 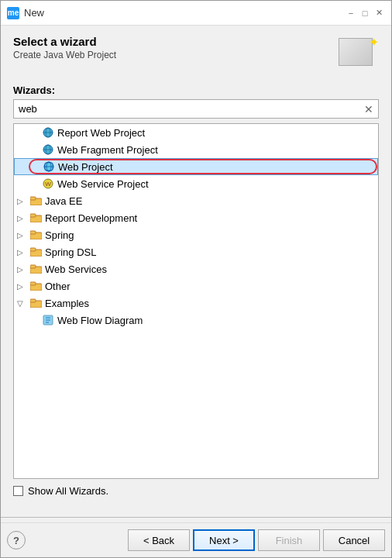 I want to click on wizard-icon-screen, so click(x=356, y=52).